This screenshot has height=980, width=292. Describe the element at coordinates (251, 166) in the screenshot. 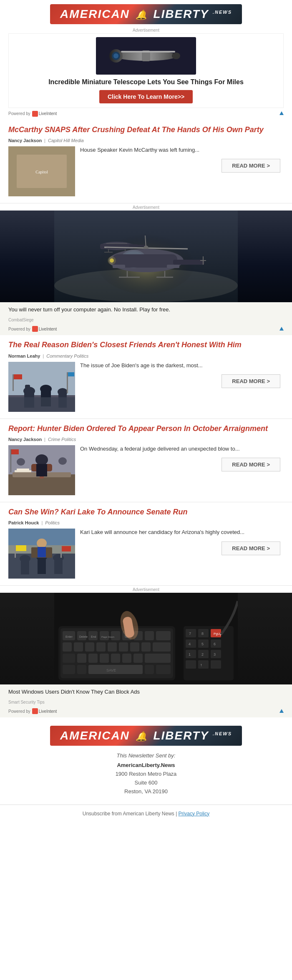

I see `article1-read-more: READ MORE >` at that location.